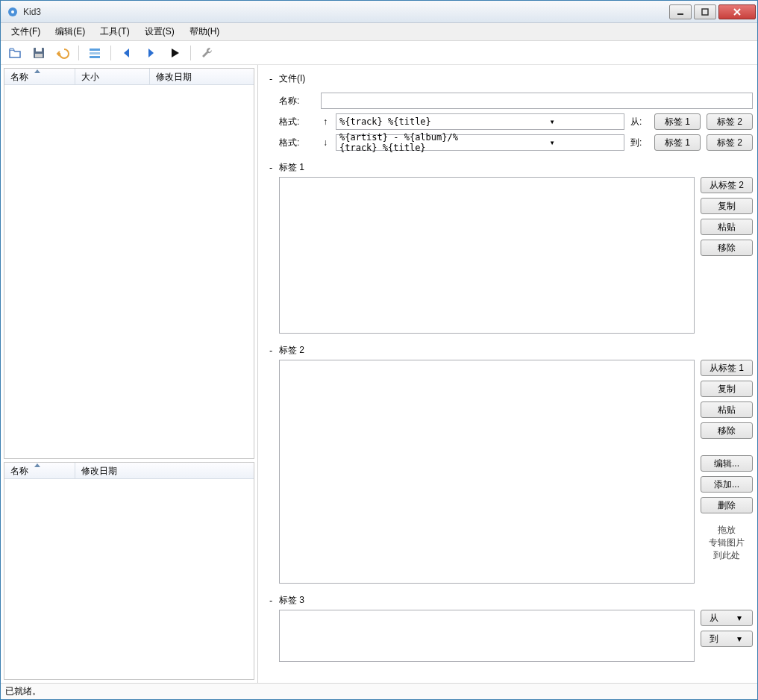 The height and width of the screenshot is (700, 758). What do you see at coordinates (727, 618) in the screenshot?
I see `tag3-from-dropdown: 从▾` at bounding box center [727, 618].